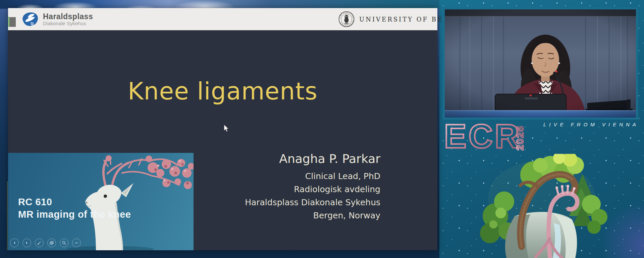 The width and height of the screenshot is (644, 258). What do you see at coordinates (542, 206) in the screenshot?
I see `ecr-nature-anatomy-artwork` at bounding box center [542, 206].